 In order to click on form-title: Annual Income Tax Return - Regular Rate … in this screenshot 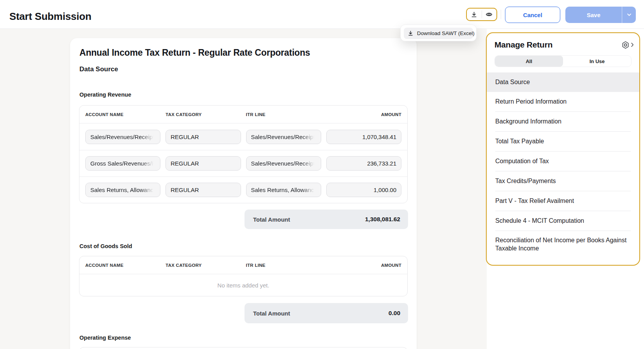, I will do `click(195, 53)`.